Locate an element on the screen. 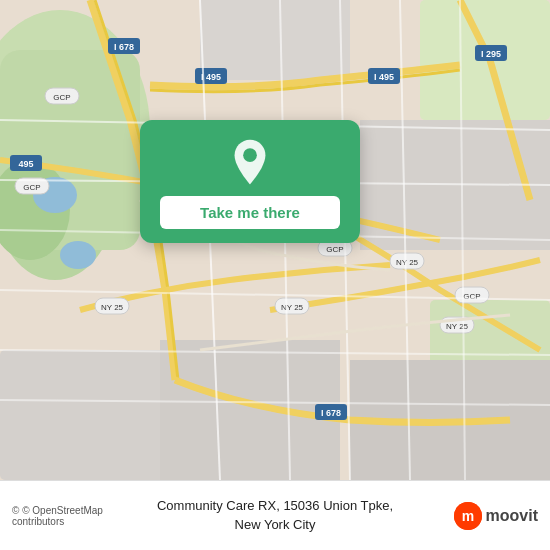 This screenshot has width=550, height=550. osm-credit-text: © OpenStreetMap contributors is located at coordinates (58, 516).